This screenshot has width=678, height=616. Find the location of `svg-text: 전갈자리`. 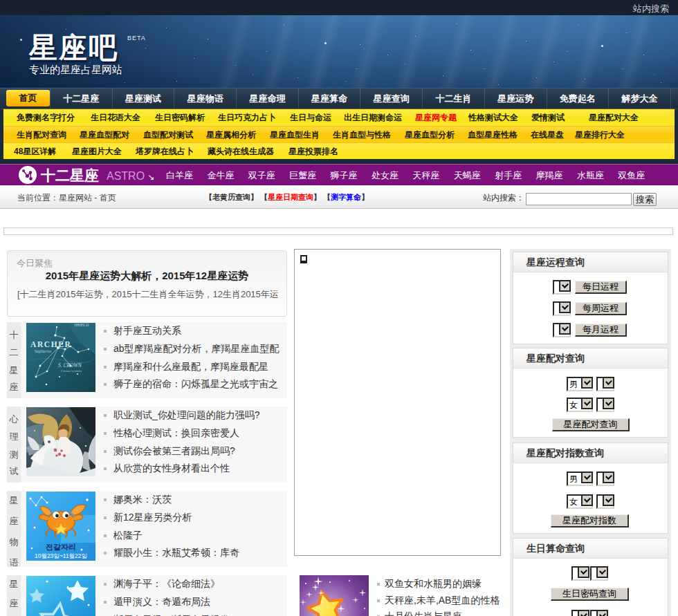

svg-text: 전갈자리 is located at coordinates (61, 547).